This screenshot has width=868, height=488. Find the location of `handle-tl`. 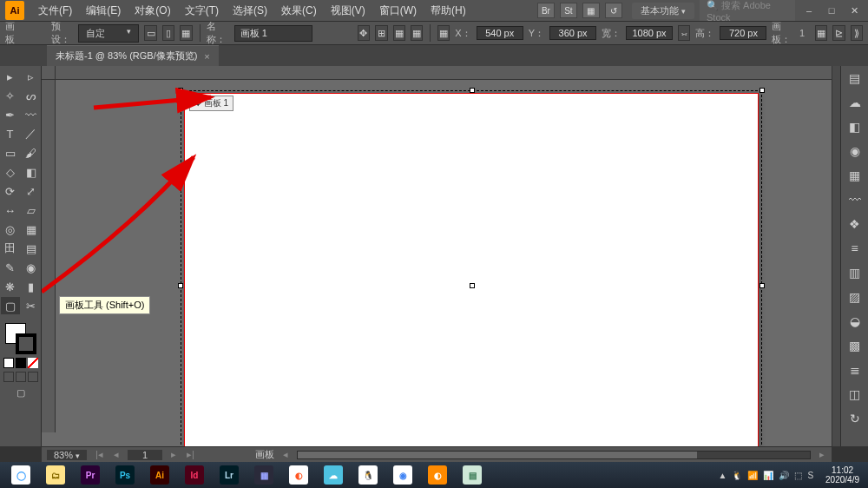

handle-tl is located at coordinates (181, 90).